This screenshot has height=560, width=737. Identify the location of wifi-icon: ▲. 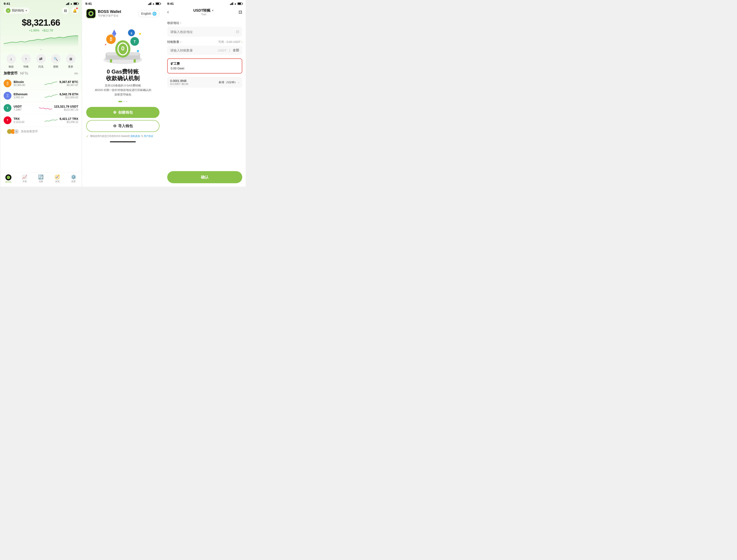
(71, 4).